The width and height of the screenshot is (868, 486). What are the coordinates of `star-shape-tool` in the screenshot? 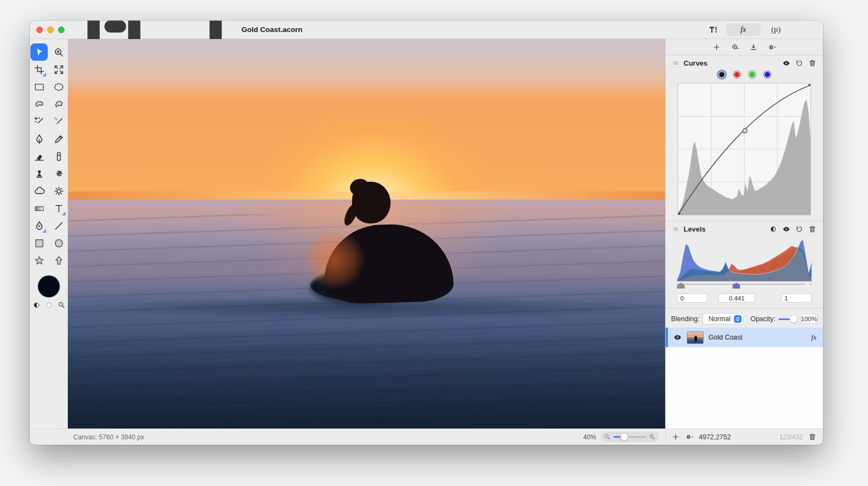 It's located at (39, 260).